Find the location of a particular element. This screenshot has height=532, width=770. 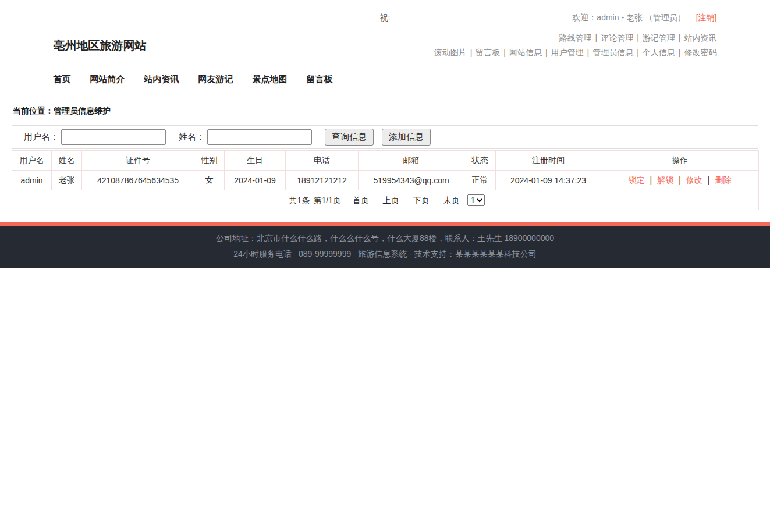

footer-line1: 公司地址：北京市什么什么路，什么么什么号，什么大厦88楼，联系人：王先生 189… is located at coordinates (385, 239).